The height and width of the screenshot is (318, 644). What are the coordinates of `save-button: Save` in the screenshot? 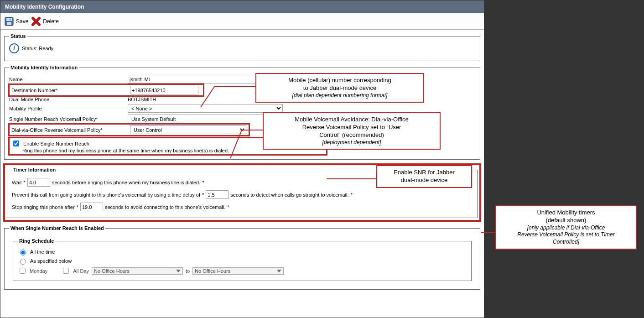 It's located at (16, 21).